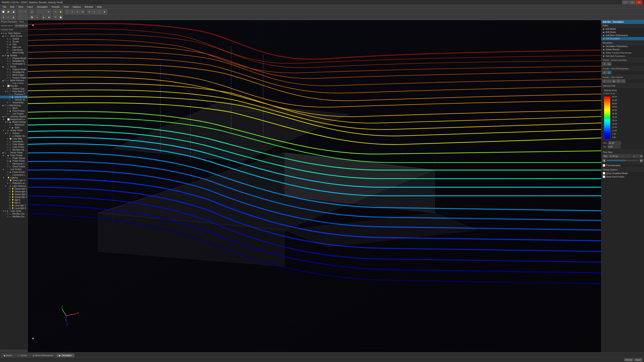 This screenshot has height=362, width=644. I want to click on tree-minmax-values: ☐◻ Min/Max Values, so click(14, 150).